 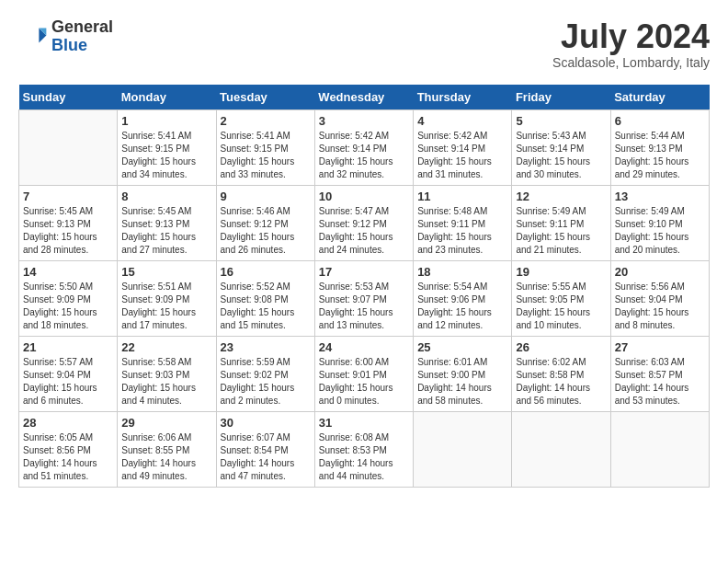 I want to click on calendar-cell: 5Sunrise: 5:43 AM Sunset: 9:14 PM Daylig…, so click(x=561, y=147).